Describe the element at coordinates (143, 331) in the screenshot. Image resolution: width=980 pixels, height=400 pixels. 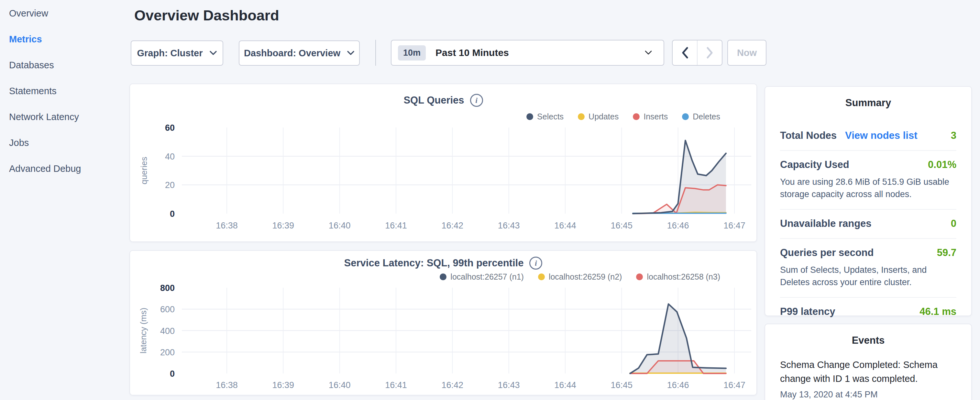
I see `svg-text: latency (ms)` at that location.